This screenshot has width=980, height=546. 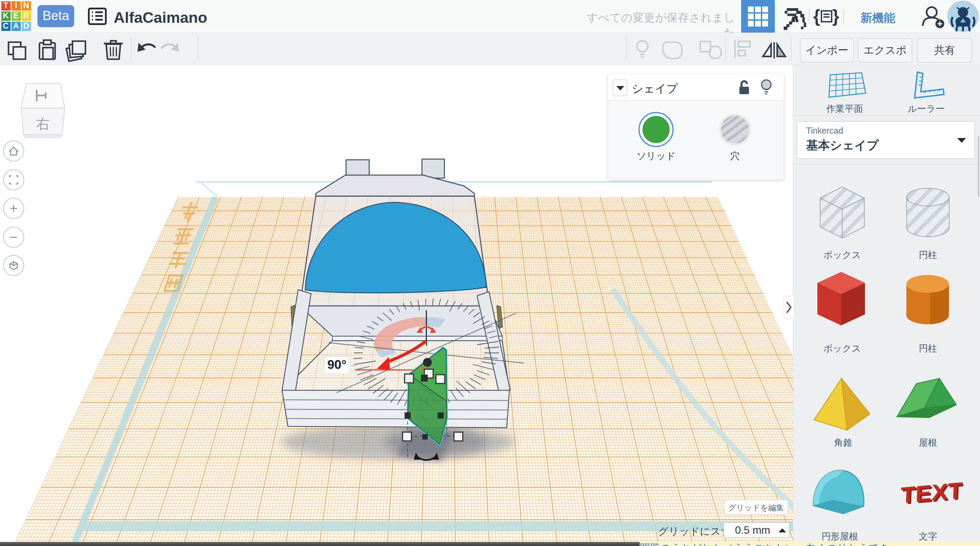 What do you see at coordinates (5, 26) in the screenshot?
I see `svg-text: C` at bounding box center [5, 26].